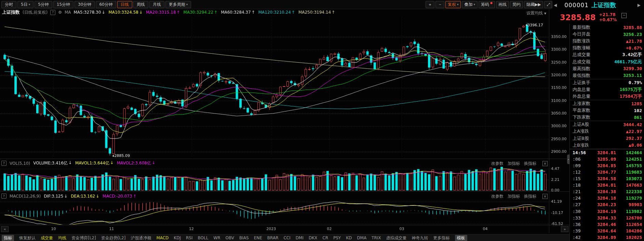 Image resolution: width=644 pixels, height=241 pixels. Describe the element at coordinates (43, 5) in the screenshot. I see `period-button: 5分钟` at that location.